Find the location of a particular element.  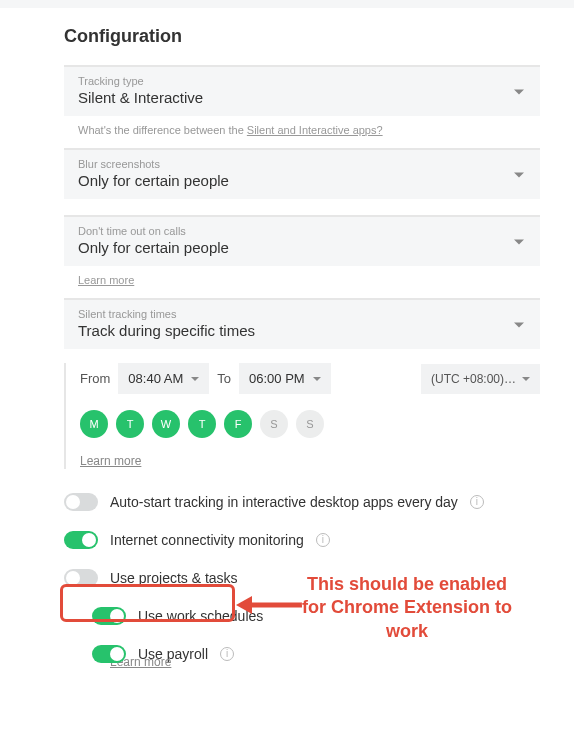

day-chip-3: T is located at coordinates (202, 424).